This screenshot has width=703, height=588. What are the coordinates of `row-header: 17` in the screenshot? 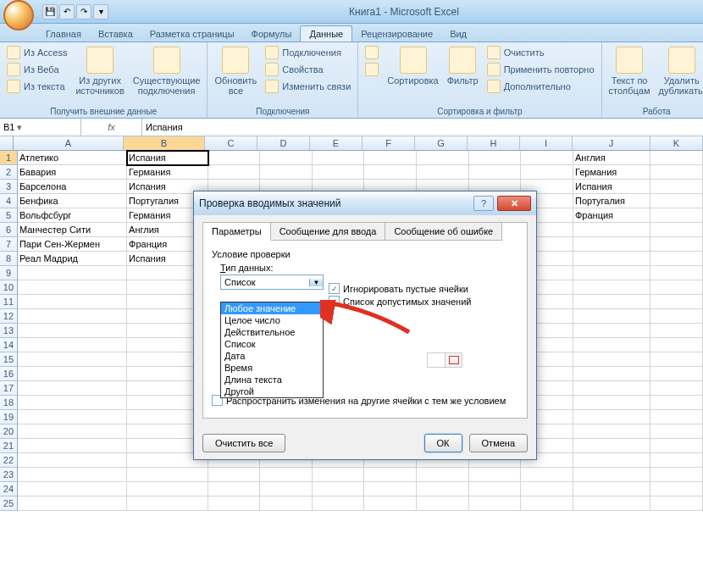 It's located at (8, 388).